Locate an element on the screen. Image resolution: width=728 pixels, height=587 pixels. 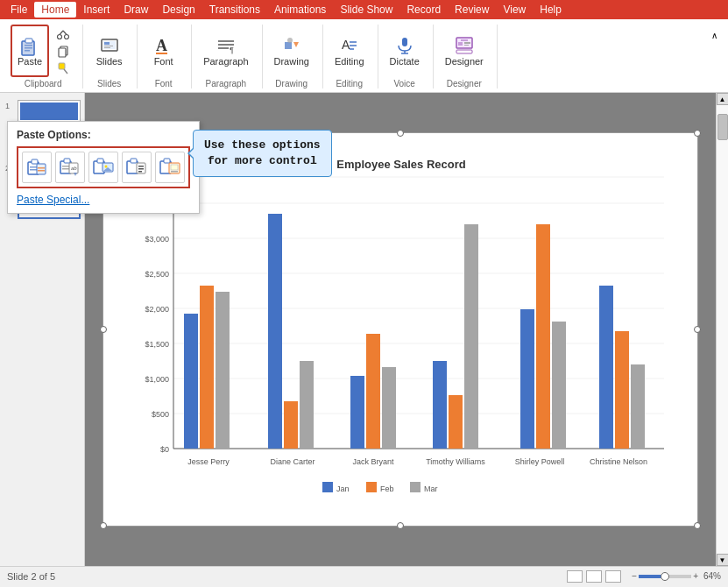
handle-ml is located at coordinates (103, 329).